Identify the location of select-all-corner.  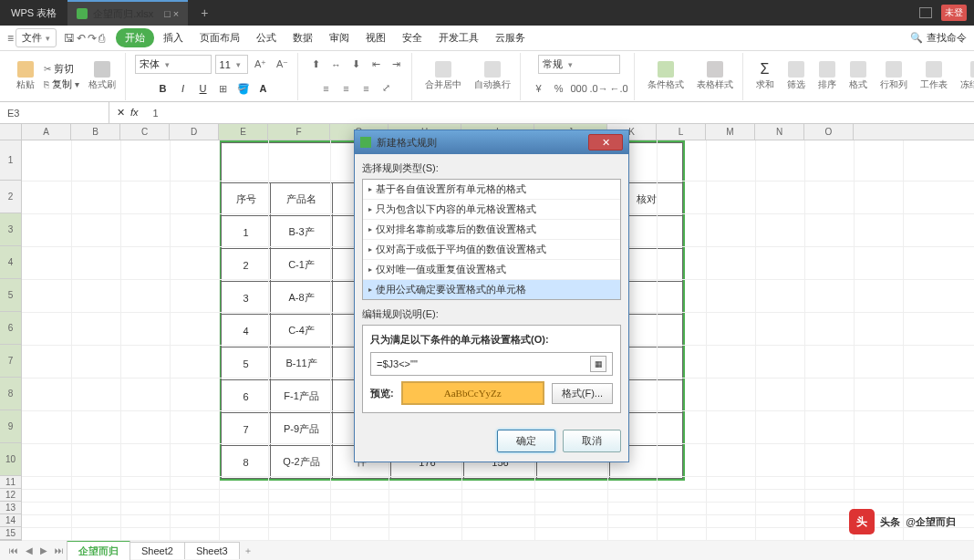
(11, 132).